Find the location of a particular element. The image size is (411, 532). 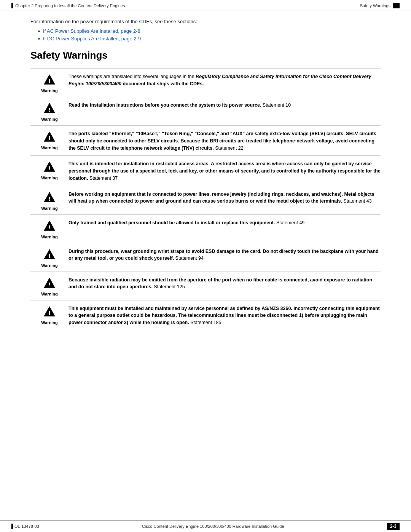

warning-bold-text: document that ships with the CDEs. is located at coordinates (163, 84).